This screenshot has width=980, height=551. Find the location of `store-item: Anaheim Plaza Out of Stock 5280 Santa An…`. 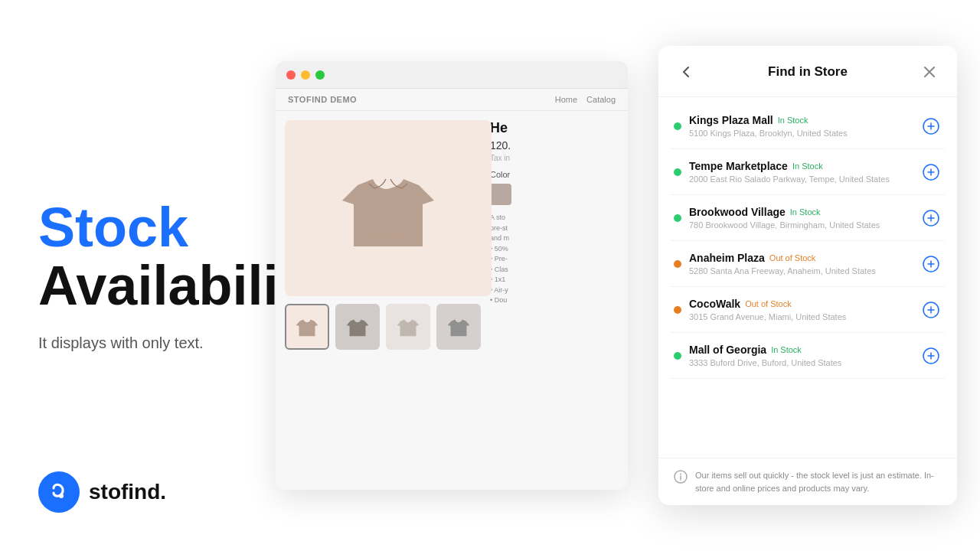

store-item: Anaheim Plaza Out of Stock 5280 Santa An… is located at coordinates (808, 264).